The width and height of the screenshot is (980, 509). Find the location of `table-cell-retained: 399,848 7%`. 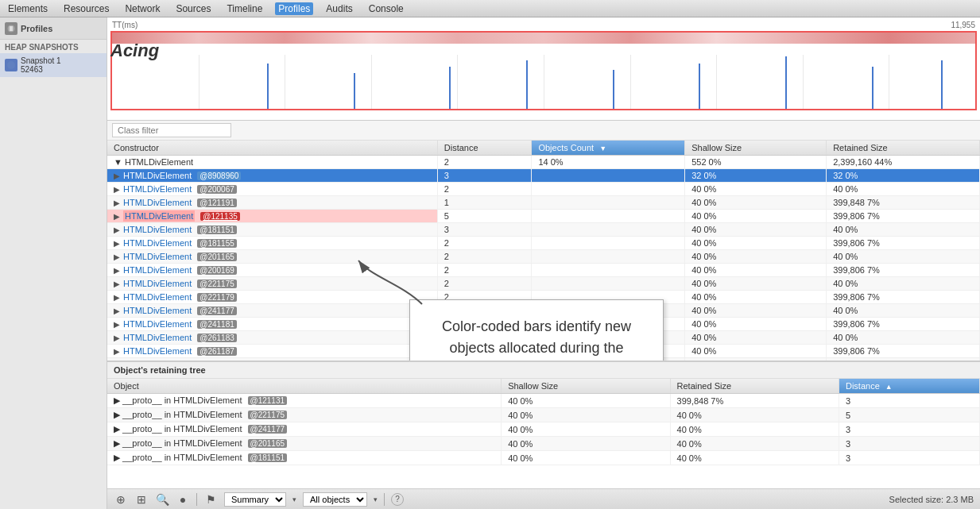

table-cell-retained: 399,848 7% is located at coordinates (903, 203).